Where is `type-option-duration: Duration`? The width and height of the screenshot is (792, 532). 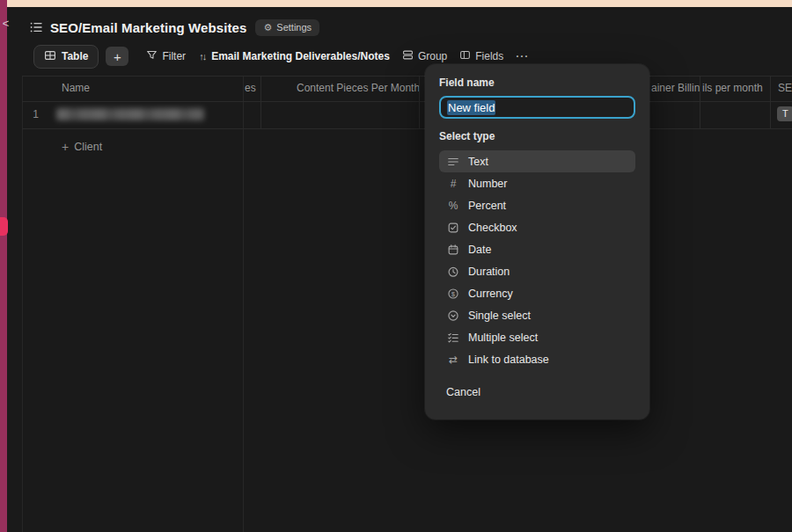 type-option-duration: Duration is located at coordinates (537, 271).